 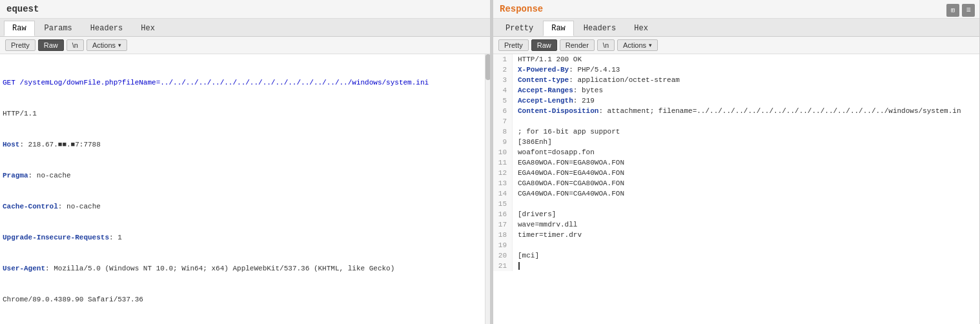 I want to click on response-toolbar: Pretty Raw Render \n Actions ▾, so click(x=736, y=45).